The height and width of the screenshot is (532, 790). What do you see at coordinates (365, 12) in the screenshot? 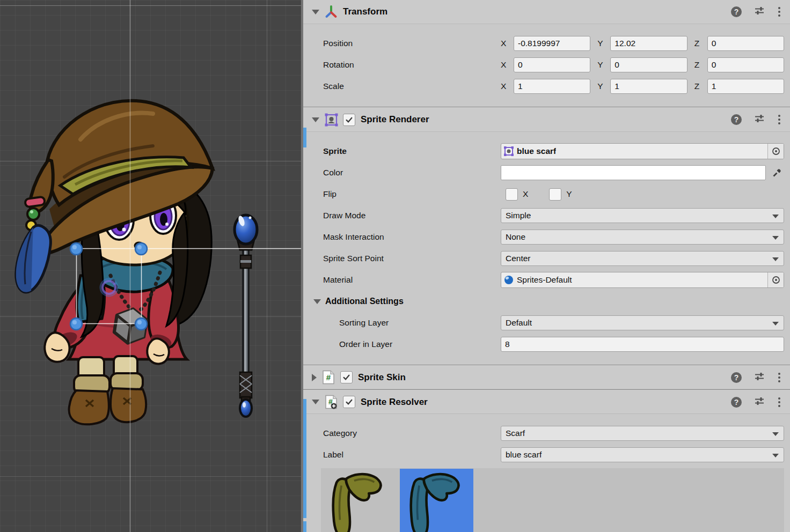
I see `component-title: Transform` at bounding box center [365, 12].